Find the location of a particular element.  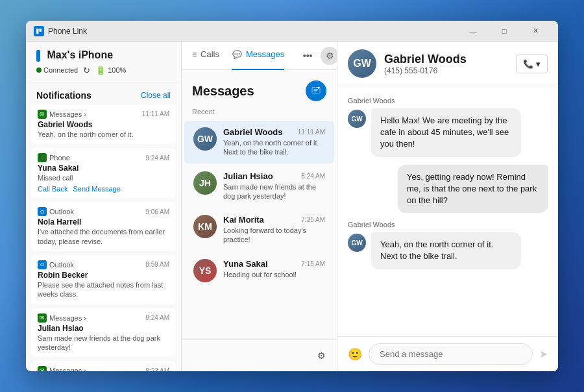

conv-name: Gabriel Woods is located at coordinates (253, 132).